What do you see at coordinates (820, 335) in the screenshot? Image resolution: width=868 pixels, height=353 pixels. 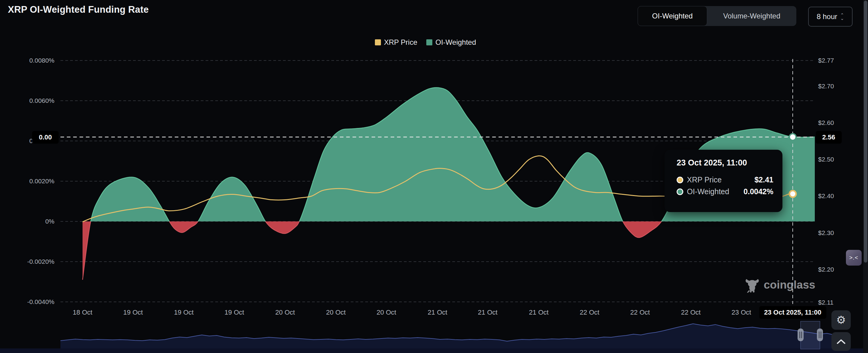 I see `navigator-right-handle` at bounding box center [820, 335].